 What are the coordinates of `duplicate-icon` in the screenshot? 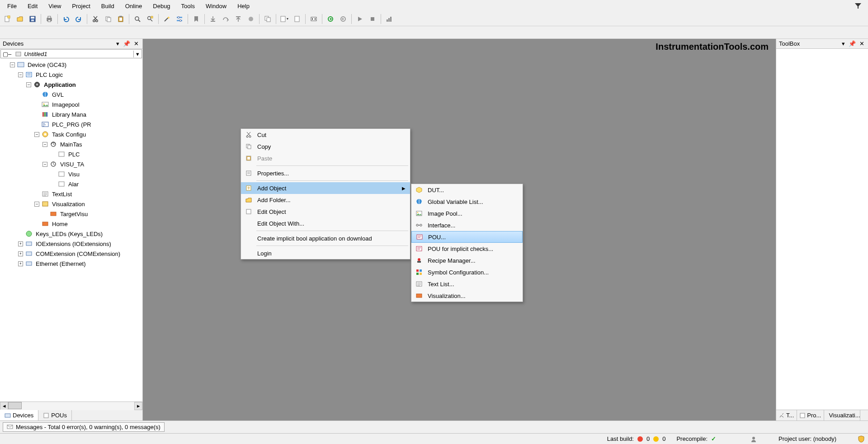 It's located at (268, 19).